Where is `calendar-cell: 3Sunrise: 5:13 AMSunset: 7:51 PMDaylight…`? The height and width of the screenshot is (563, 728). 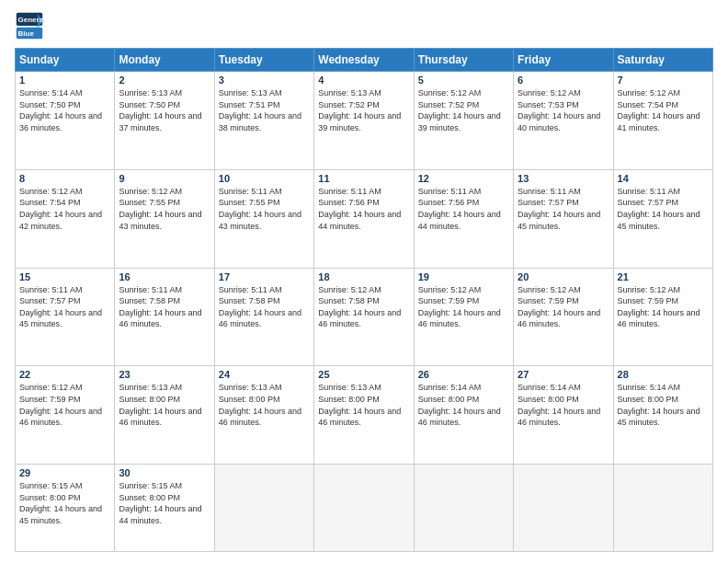 calendar-cell: 3Sunrise: 5:13 AMSunset: 7:51 PMDaylight… is located at coordinates (264, 121).